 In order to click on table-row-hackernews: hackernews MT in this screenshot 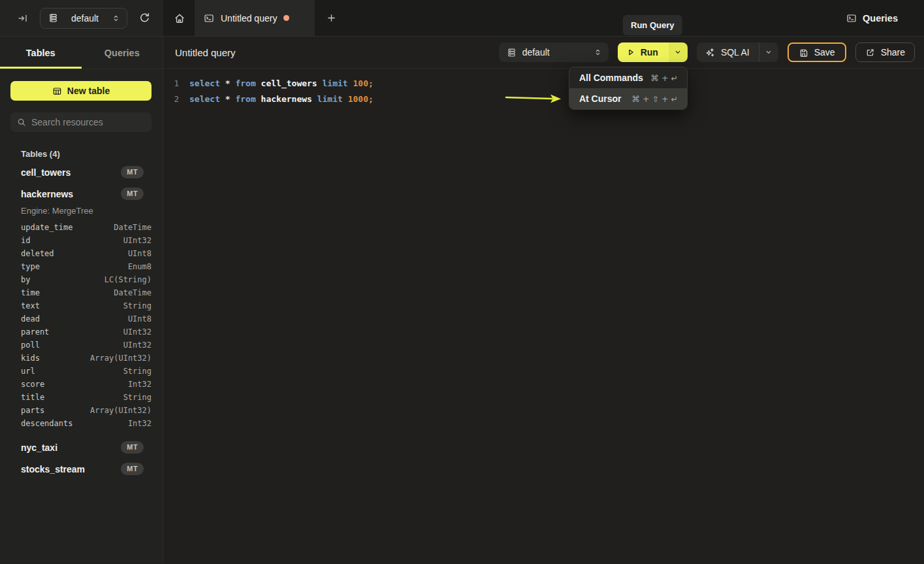, I will do `click(81, 193)`.